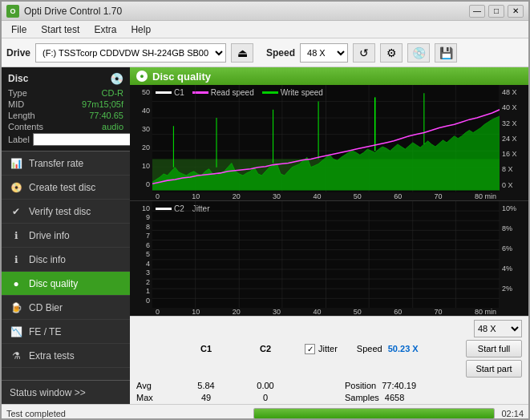 This screenshot has width=530, height=420. What do you see at coordinates (141, 139) in the screenshot?
I see `chart1-y-axis: 50 40 30 20 10 0` at bounding box center [141, 139].